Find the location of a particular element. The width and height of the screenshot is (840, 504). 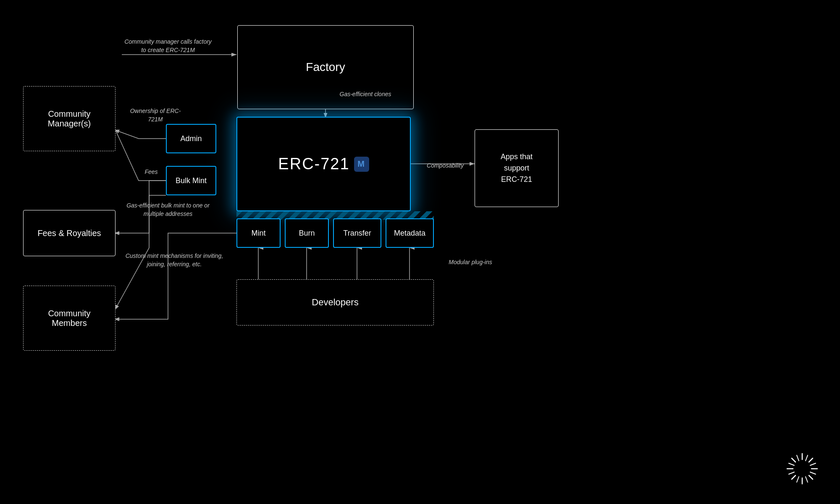

annotation-fees: Fees is located at coordinates (151, 172).